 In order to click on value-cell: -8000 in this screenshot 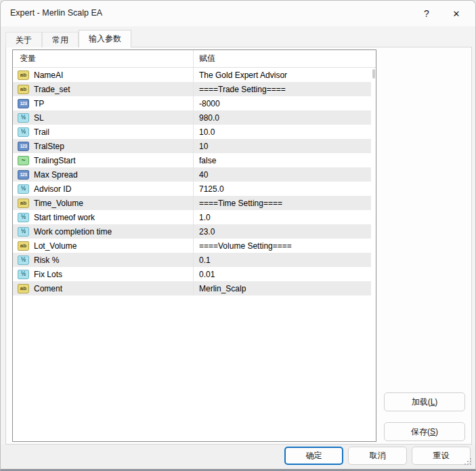, I will do `click(282, 104)`.